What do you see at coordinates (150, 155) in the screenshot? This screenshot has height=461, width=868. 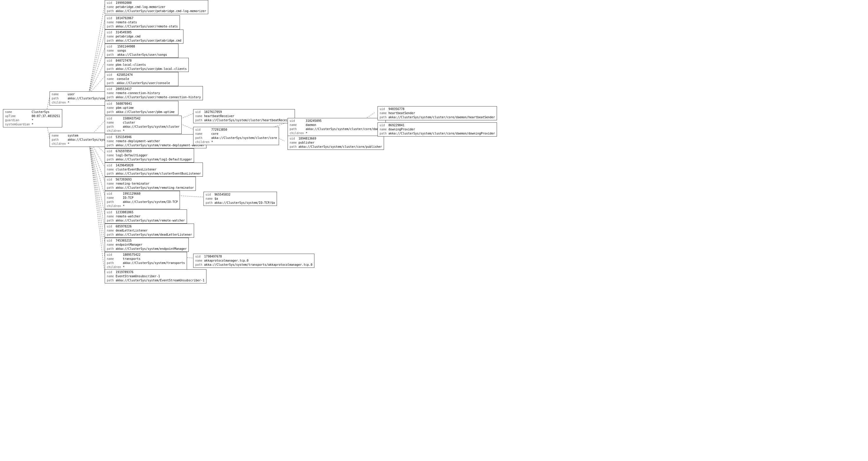 I see `node-676597859: uid676597859 namelog1-DefaultLogger path…` at bounding box center [150, 155].